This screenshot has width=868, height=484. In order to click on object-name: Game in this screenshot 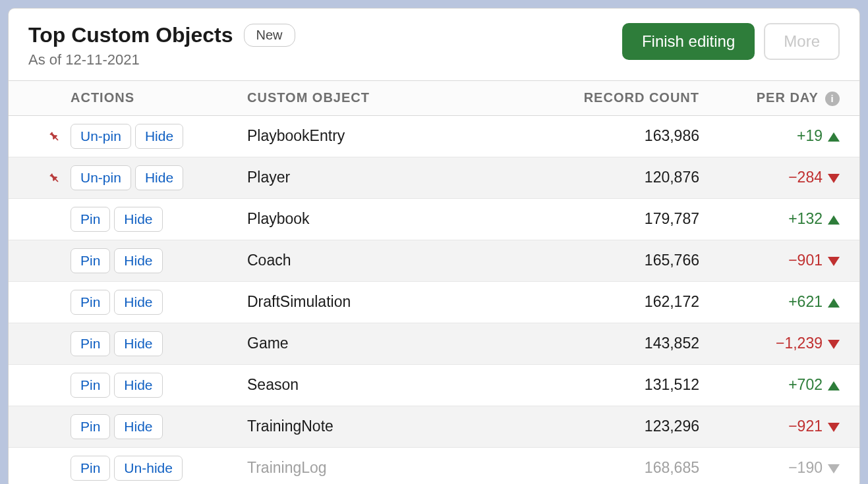, I will do `click(391, 344)`.